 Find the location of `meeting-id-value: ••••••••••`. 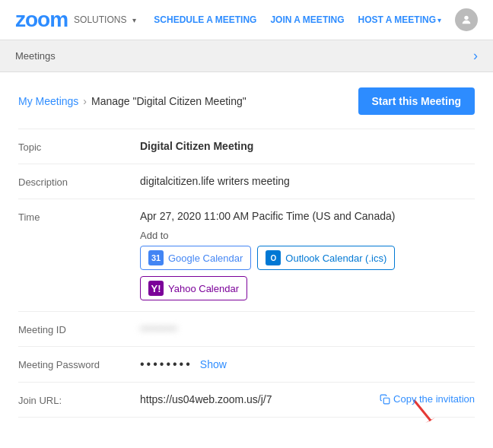

meeting-id-value: •••••••••• is located at coordinates (307, 329).